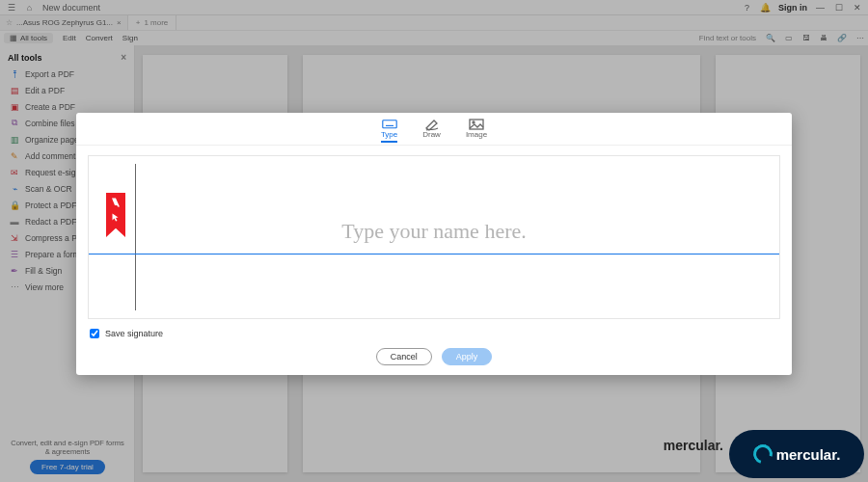 This screenshot has height=482, width=868. I want to click on save-signature-checkbox, so click(95, 334).